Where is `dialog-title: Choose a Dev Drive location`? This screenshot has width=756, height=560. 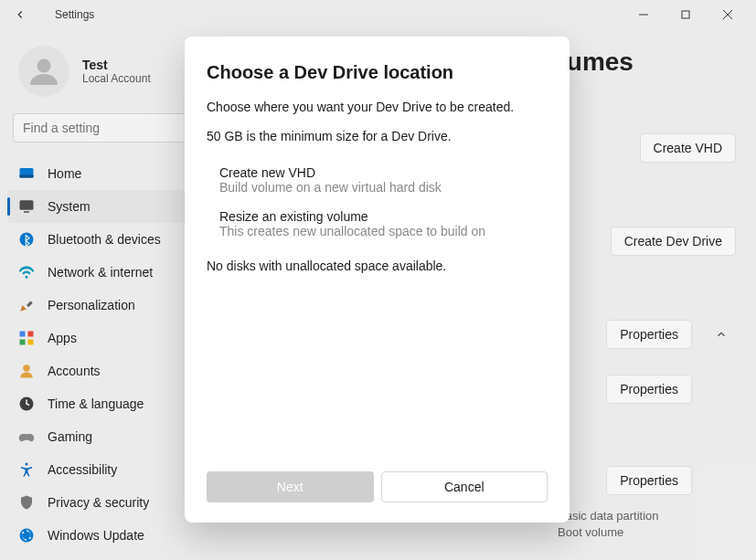 dialog-title: Choose a Dev Drive location is located at coordinates (377, 73).